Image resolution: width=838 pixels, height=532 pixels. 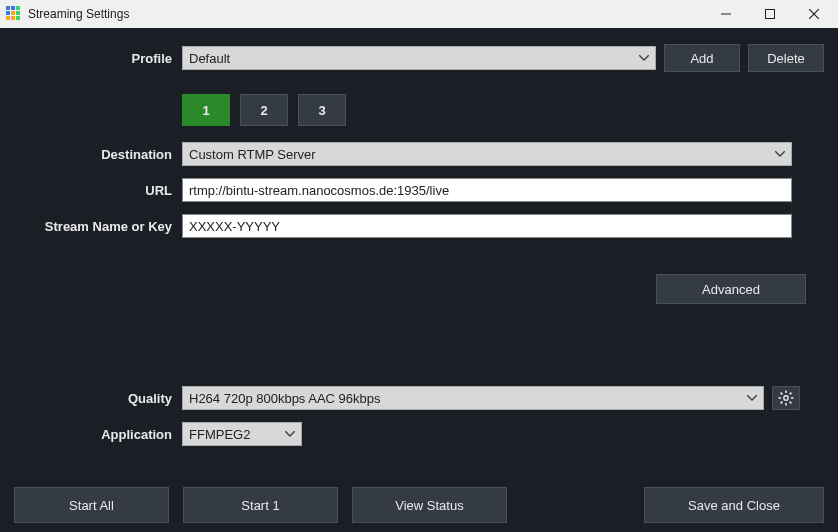 I want to click on view-status-button: View Status, so click(x=430, y=505).